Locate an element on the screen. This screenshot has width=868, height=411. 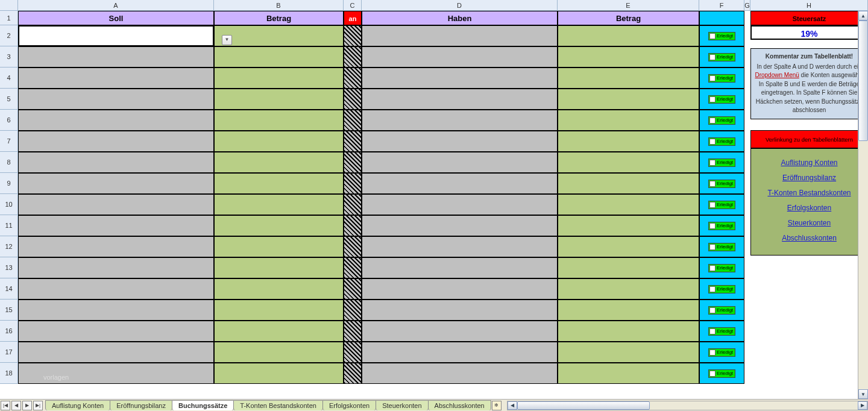
col-head-B: B is located at coordinates (278, 5).